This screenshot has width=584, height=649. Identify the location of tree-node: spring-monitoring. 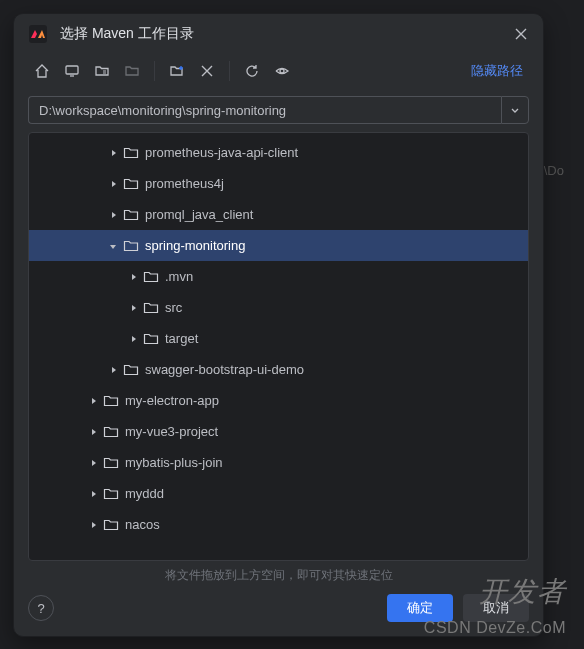
(278, 246).